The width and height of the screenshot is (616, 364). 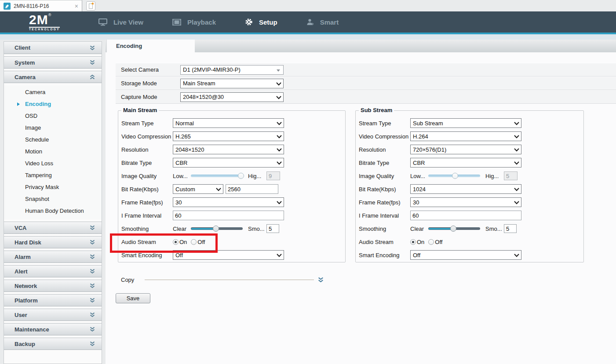 What do you see at coordinates (93, 4) in the screenshot?
I see `star-icon: ★` at bounding box center [93, 4].